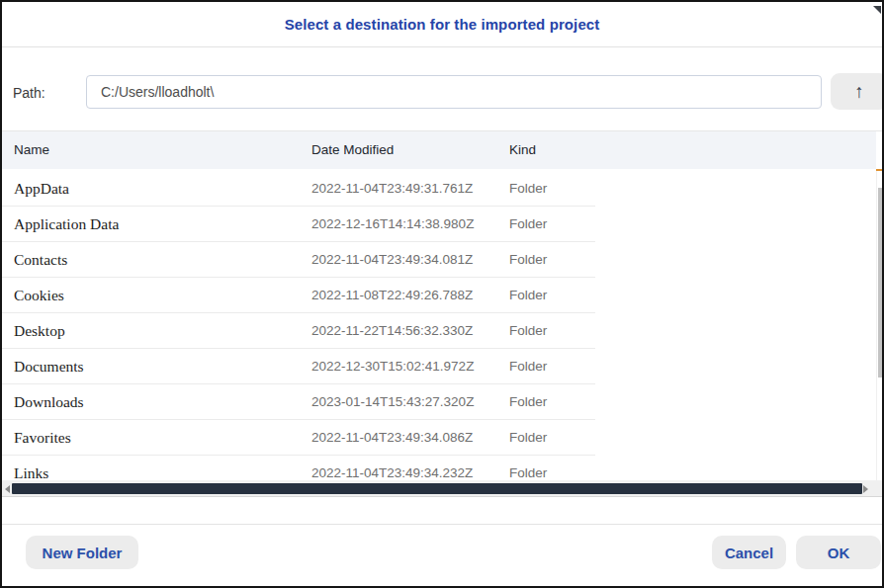  What do you see at coordinates (393, 401) in the screenshot?
I see `folder-date-modified: 2023-01-14T15:43:27.320Z` at bounding box center [393, 401].